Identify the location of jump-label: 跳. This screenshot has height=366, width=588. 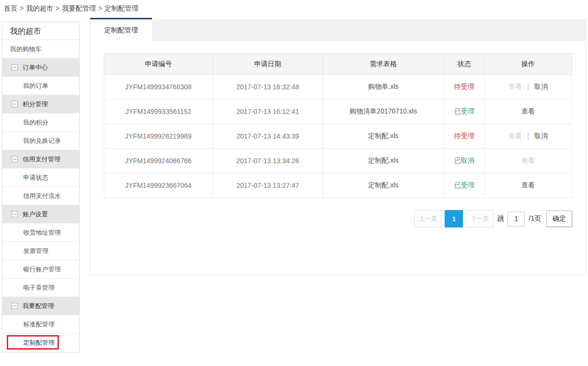
(501, 219).